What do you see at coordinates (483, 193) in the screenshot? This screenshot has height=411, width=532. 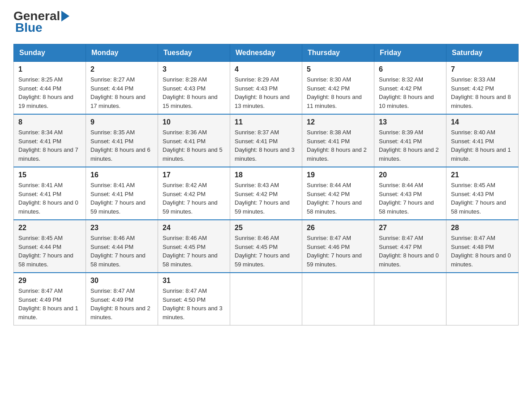 I see `calendar-cell: 21 Sunrise: 8:45 AM Sunset: 4:43 PM Dayl…` at bounding box center [483, 193].